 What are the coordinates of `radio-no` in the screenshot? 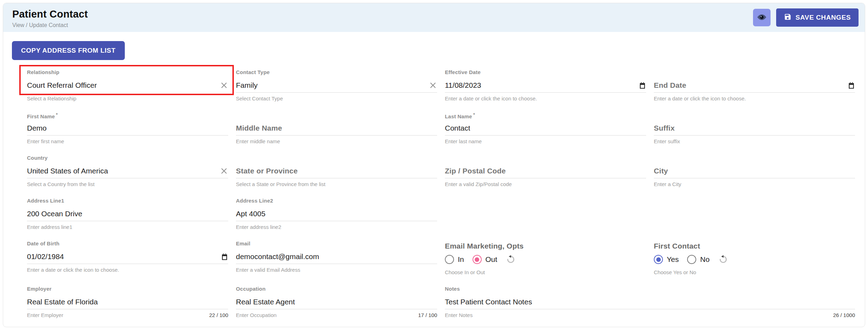 It's located at (692, 259).